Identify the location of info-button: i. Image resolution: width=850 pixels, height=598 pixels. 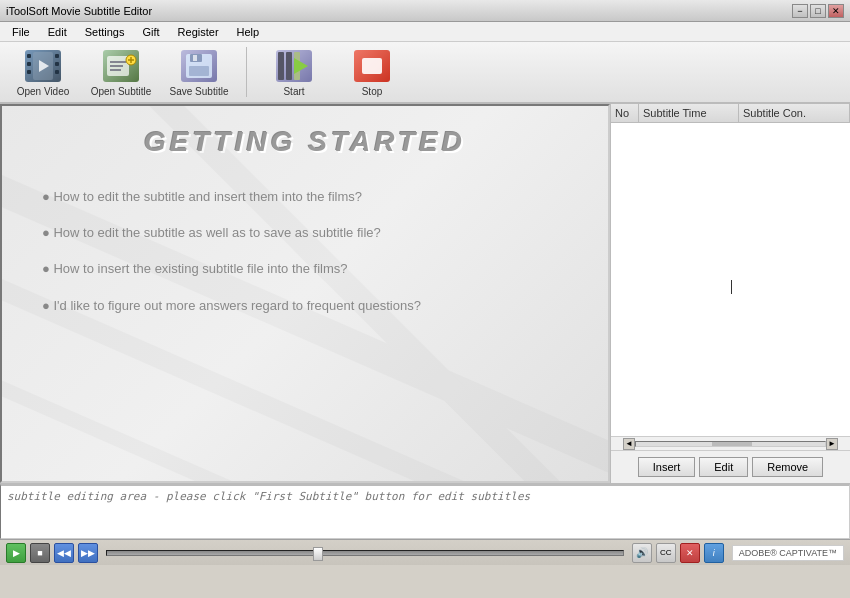
(714, 553).